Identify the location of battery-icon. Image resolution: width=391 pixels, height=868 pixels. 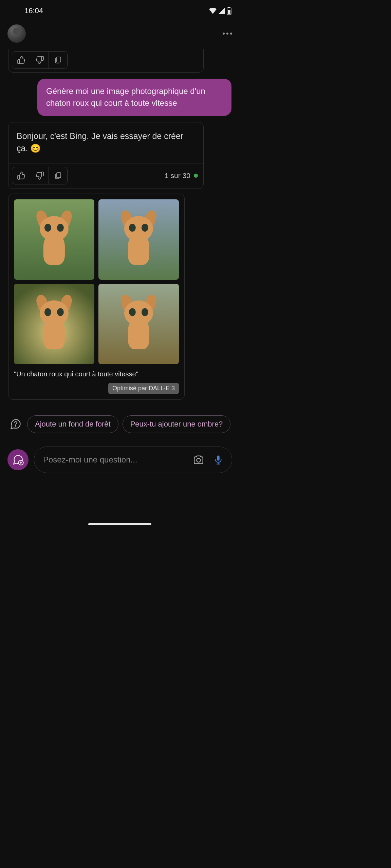
(229, 11).